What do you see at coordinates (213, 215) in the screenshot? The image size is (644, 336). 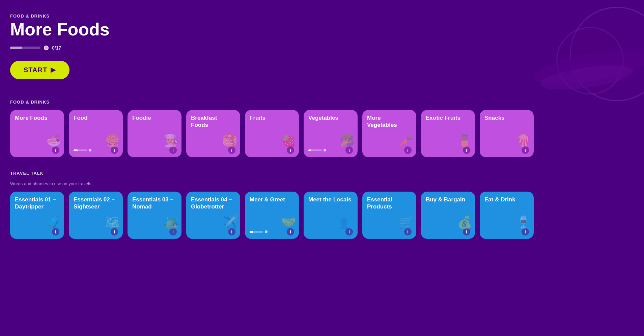 I see `card-essentials-04: Essentials 04 – Globetrotter✈️i` at bounding box center [213, 215].